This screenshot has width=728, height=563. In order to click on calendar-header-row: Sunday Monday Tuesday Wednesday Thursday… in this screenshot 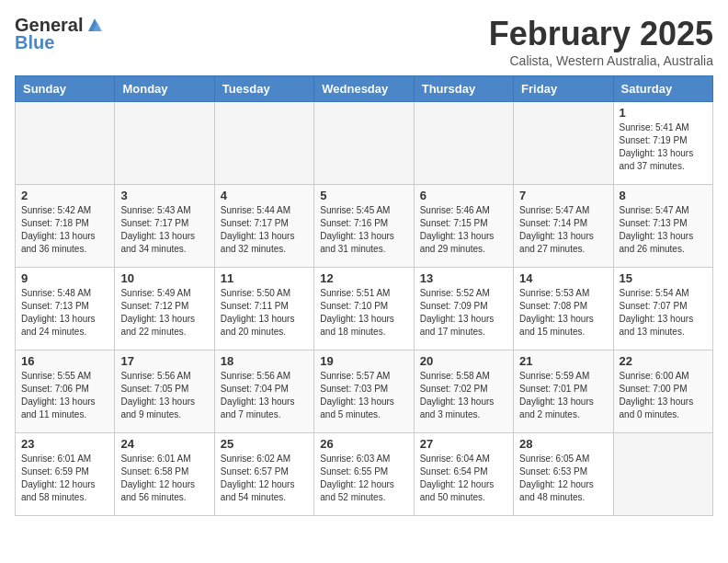, I will do `click(364, 89)`.